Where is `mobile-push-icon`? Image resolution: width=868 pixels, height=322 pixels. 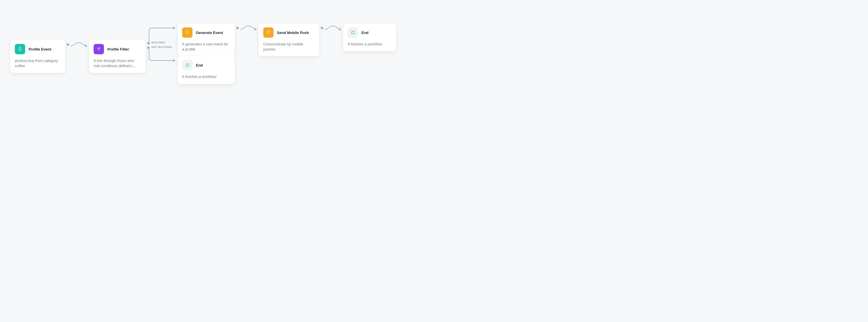 mobile-push-icon is located at coordinates (268, 32).